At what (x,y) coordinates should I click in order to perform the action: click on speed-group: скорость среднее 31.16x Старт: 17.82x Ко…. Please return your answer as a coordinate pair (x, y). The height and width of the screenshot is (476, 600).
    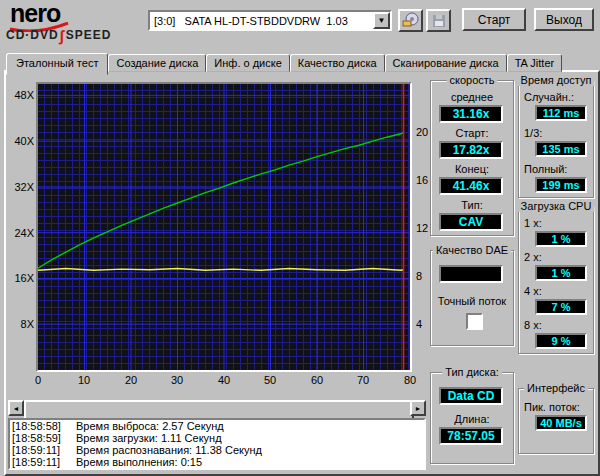
    Looking at the image, I should click on (472, 158).